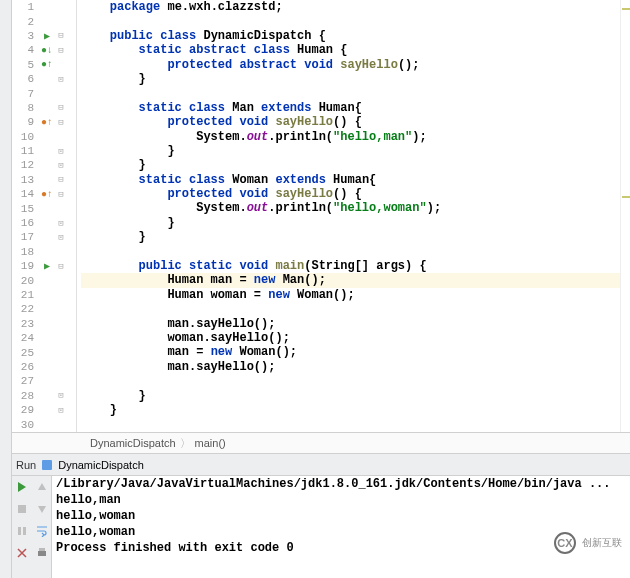 This screenshot has width=630, height=578. Describe the element at coordinates (22, 509) in the screenshot. I see `stop-button` at that location.